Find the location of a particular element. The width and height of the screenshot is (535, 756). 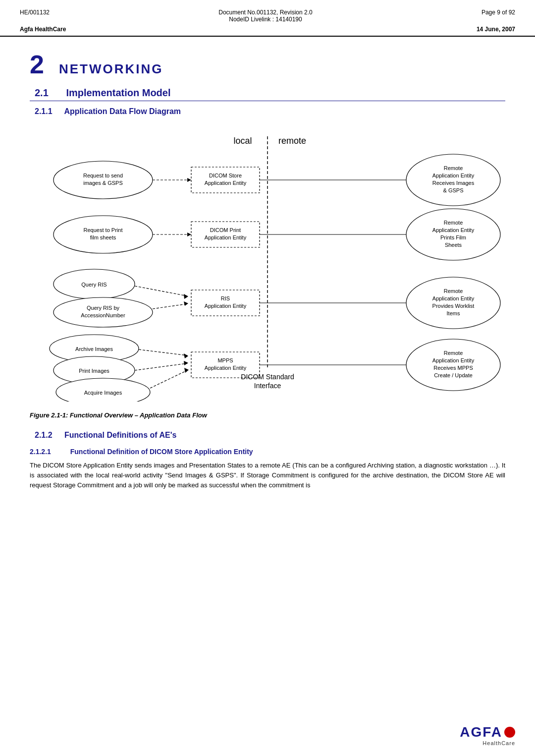

svg-text: images & GSPS is located at coordinates (103, 183).